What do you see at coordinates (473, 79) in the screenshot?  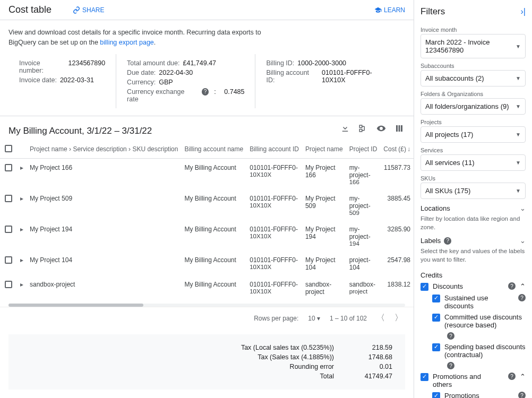 I see `subaccounts-select: All subaccounts (2)▼` at bounding box center [473, 79].